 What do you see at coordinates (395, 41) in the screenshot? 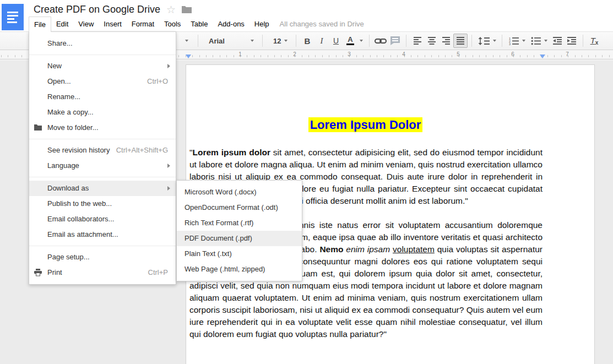
I see `insert-comment-button` at bounding box center [395, 41].